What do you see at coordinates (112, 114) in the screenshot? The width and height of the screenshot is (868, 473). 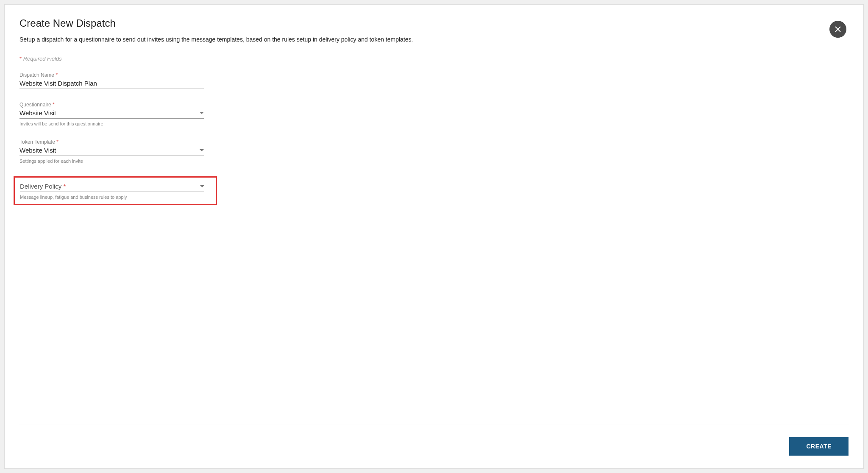 I see `questionnaire-field: Questionnaire * Website Visit Invites wi…` at bounding box center [112, 114].